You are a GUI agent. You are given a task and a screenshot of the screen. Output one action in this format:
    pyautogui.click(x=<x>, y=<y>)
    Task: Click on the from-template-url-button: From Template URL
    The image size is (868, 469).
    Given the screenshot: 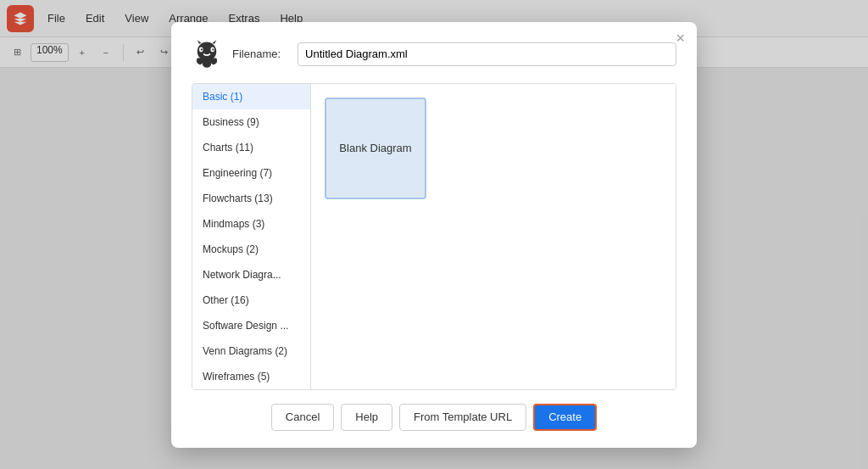 What is the action you would take?
    pyautogui.click(x=463, y=417)
    